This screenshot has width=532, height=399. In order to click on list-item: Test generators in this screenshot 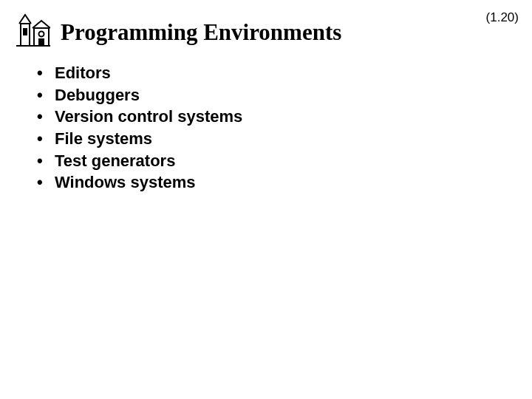, I will do `click(284, 161)`.